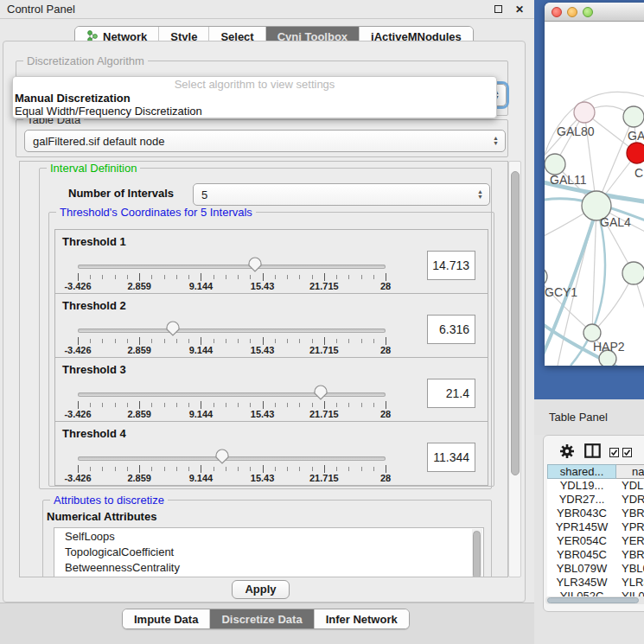  What do you see at coordinates (109, 111) in the screenshot?
I see `dropdown-item-equal-width-frequency: Equal Width/Frequency Discretization` at bounding box center [109, 111].